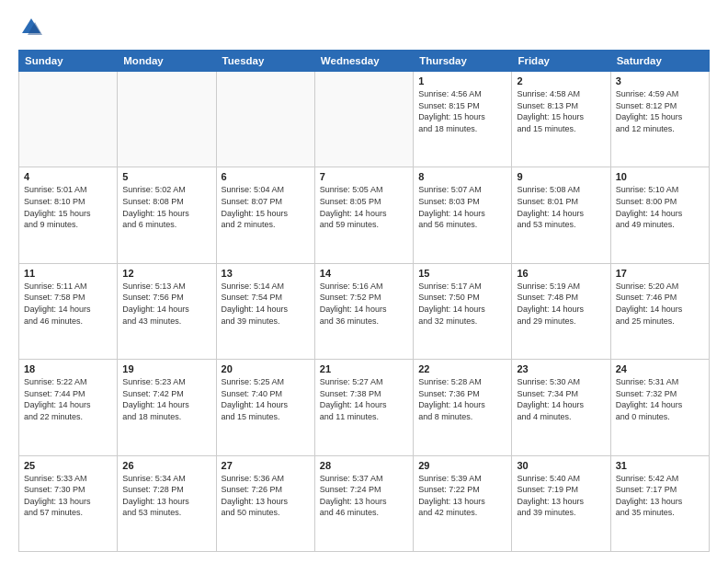 The height and width of the screenshot is (563, 728). Describe the element at coordinates (462, 177) in the screenshot. I see `day-number: 8` at that location.